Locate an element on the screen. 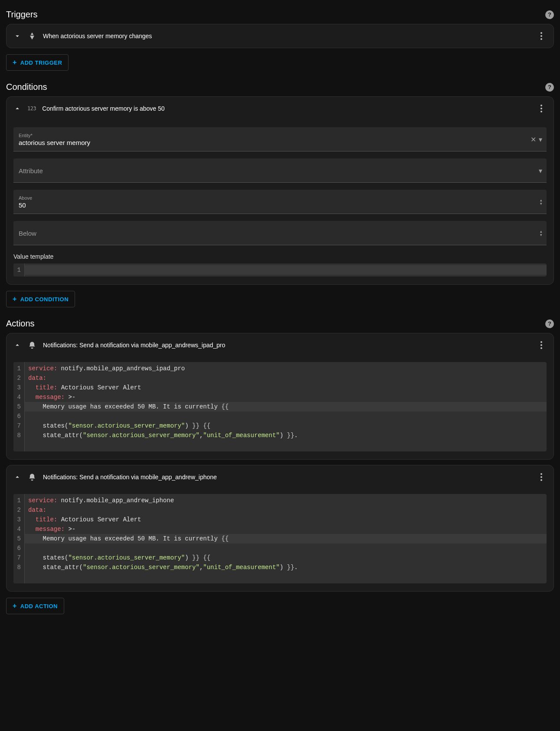  entity-label: Entity* is located at coordinates (280, 135).